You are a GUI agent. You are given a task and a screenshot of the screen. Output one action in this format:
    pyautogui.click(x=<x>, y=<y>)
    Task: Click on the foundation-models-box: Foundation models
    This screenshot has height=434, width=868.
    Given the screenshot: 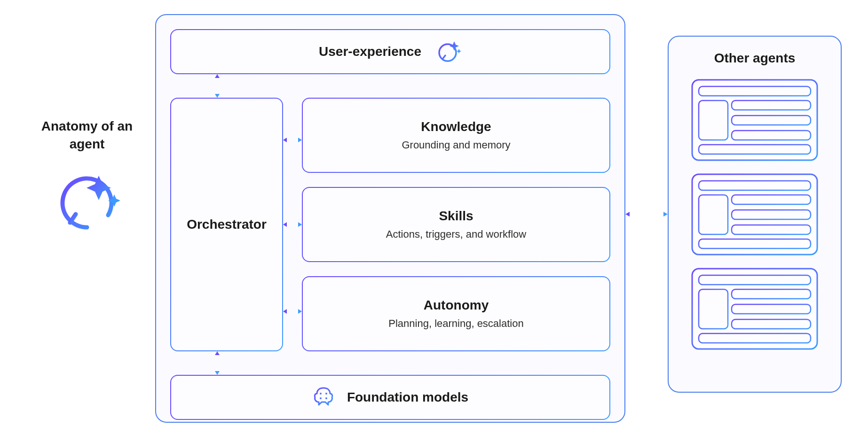 What is the action you would take?
    pyautogui.click(x=390, y=397)
    